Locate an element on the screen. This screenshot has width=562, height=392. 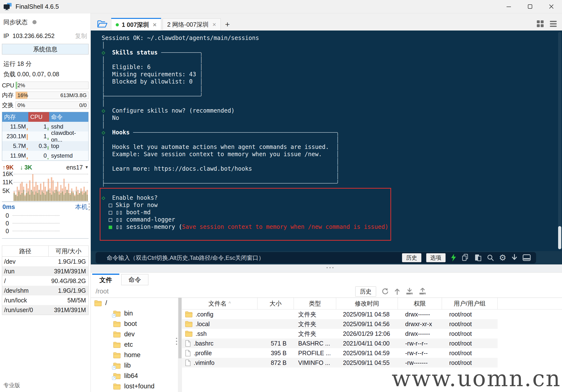
history-button: 历史 is located at coordinates (412, 258).